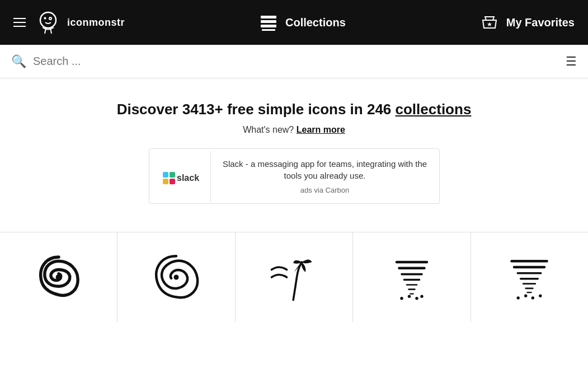 The height and width of the screenshot is (373, 588). Describe the element at coordinates (79, 22) in the screenshot. I see `logo-area: iconmonstr` at that location.